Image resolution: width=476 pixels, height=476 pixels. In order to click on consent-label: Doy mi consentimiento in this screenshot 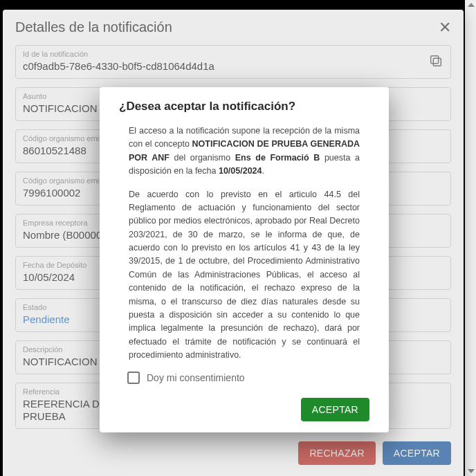, I will do `click(196, 378)`.